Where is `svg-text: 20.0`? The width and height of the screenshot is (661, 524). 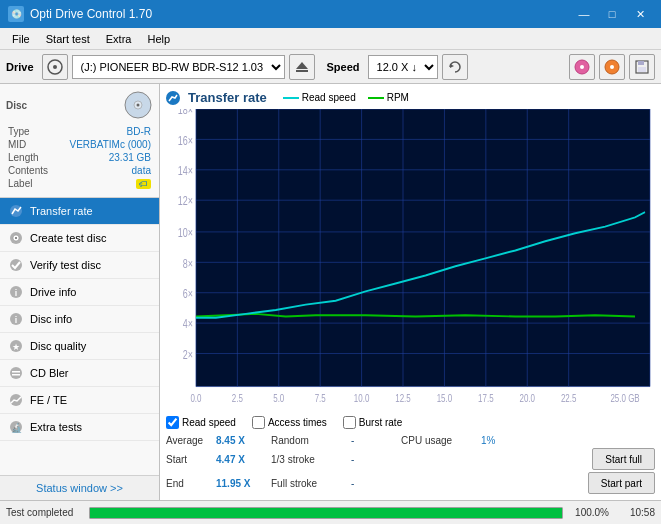 svg-text: 20.0 is located at coordinates (527, 398).